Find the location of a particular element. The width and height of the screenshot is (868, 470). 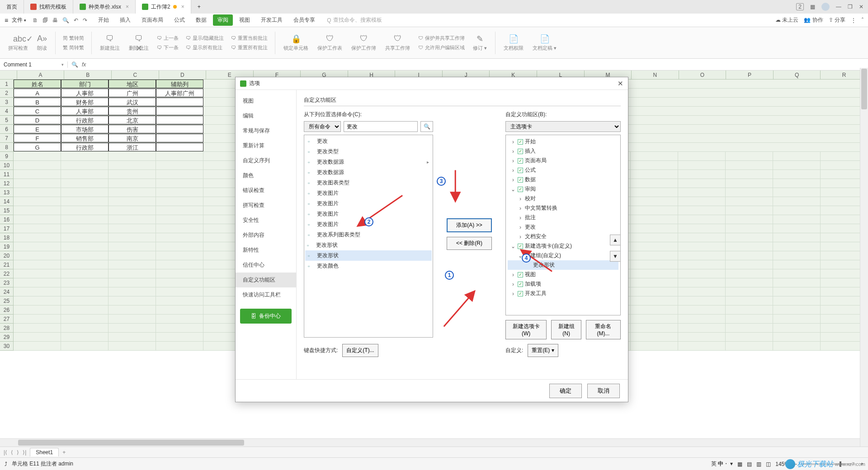

preview-icon: 🔍 is located at coordinates (66, 20).